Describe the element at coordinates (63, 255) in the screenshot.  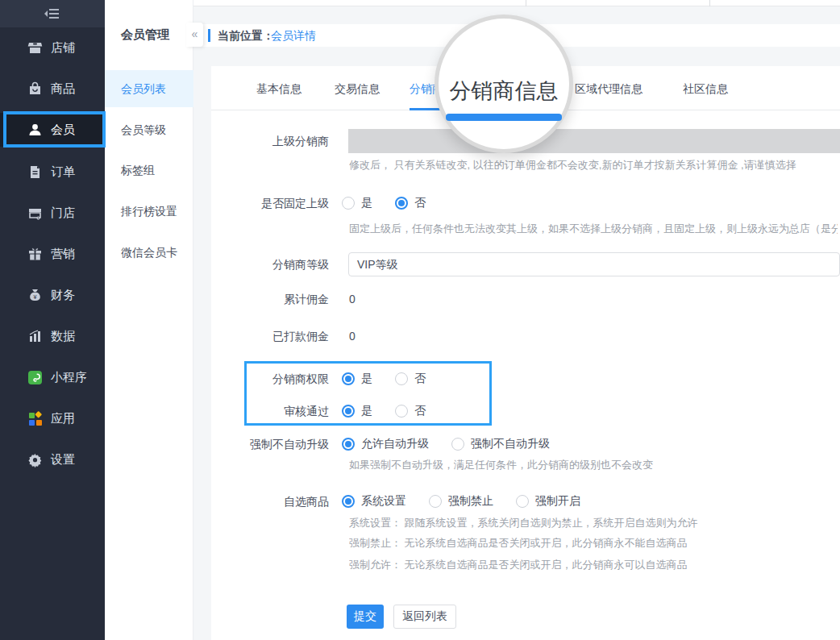
I see `sidebar-item-label: 营销` at that location.